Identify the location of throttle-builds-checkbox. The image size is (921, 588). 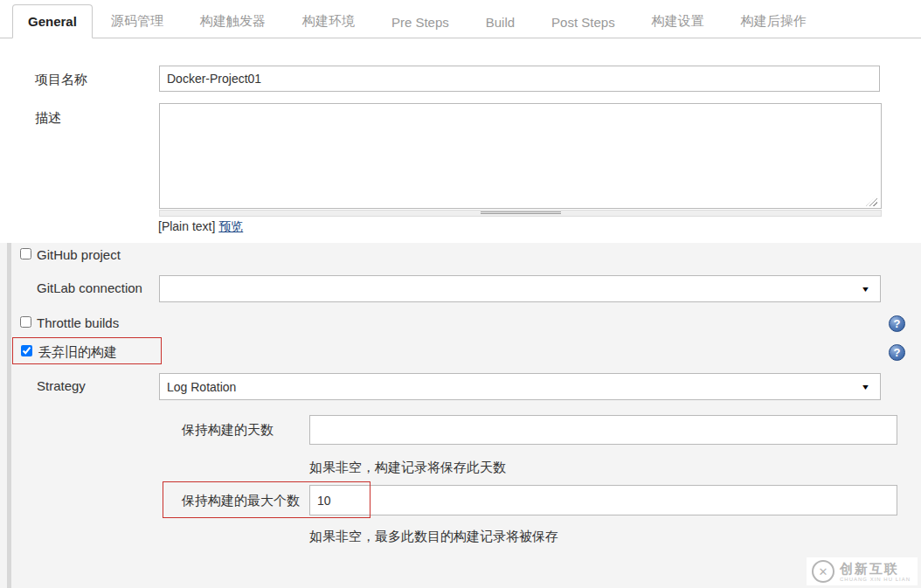
(26, 322).